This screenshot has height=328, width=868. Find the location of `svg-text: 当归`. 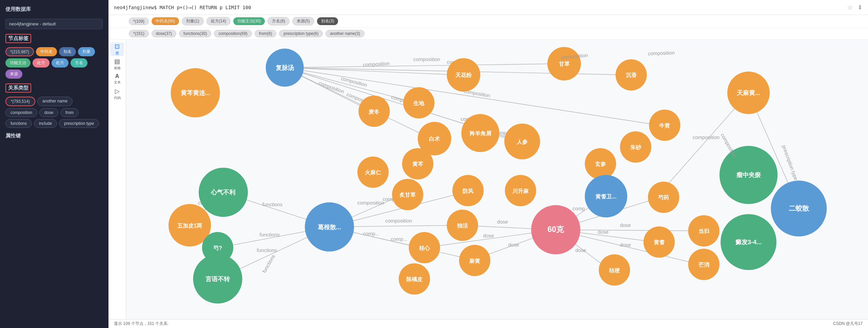

svg-text: 当归 is located at coordinates (704, 231).